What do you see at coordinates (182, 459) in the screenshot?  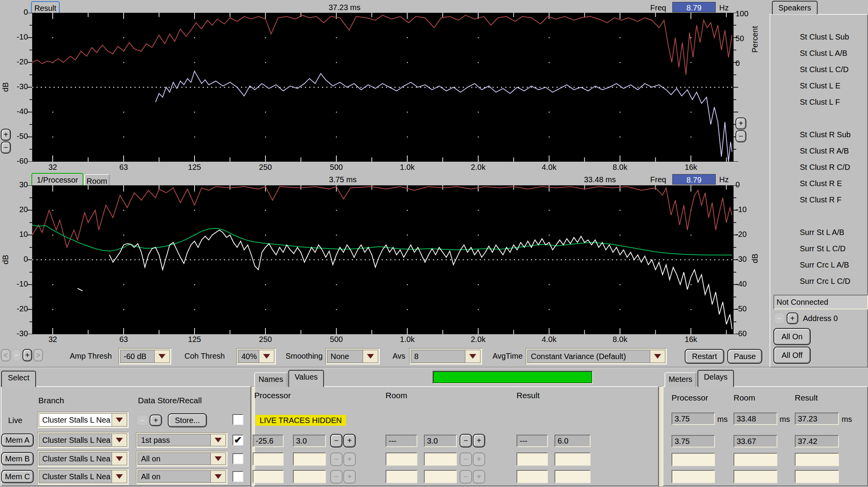 I see `mem-b-store-dropdown: All on` at bounding box center [182, 459].